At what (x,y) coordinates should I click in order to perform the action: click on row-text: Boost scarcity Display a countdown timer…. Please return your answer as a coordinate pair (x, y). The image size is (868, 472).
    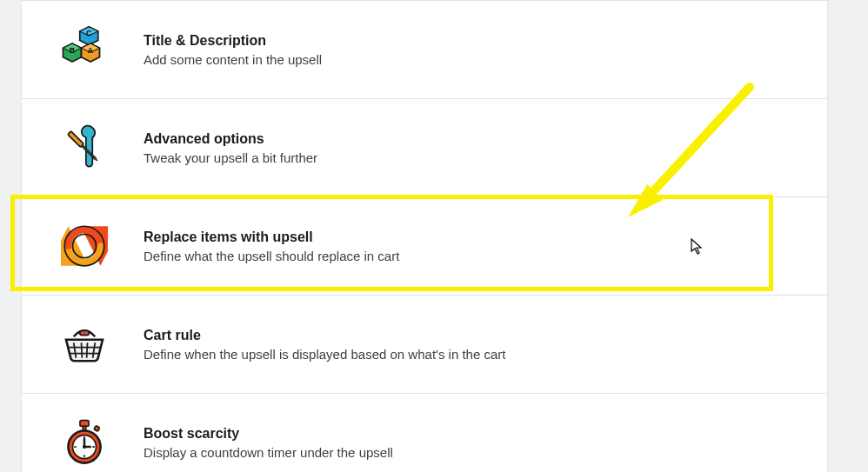
    Looking at the image, I should click on (468, 443).